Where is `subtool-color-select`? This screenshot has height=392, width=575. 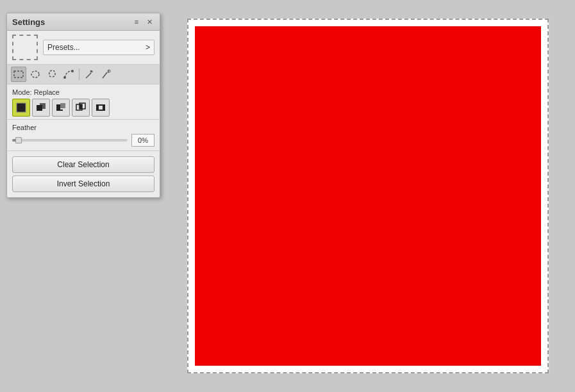 subtool-color-select is located at coordinates (106, 74).